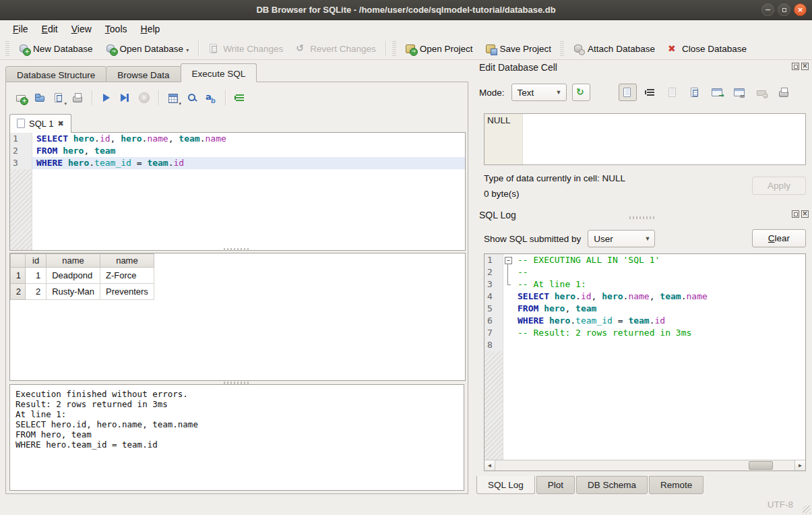 This screenshot has height=515, width=812. I want to click on close-button: ×, so click(801, 9).